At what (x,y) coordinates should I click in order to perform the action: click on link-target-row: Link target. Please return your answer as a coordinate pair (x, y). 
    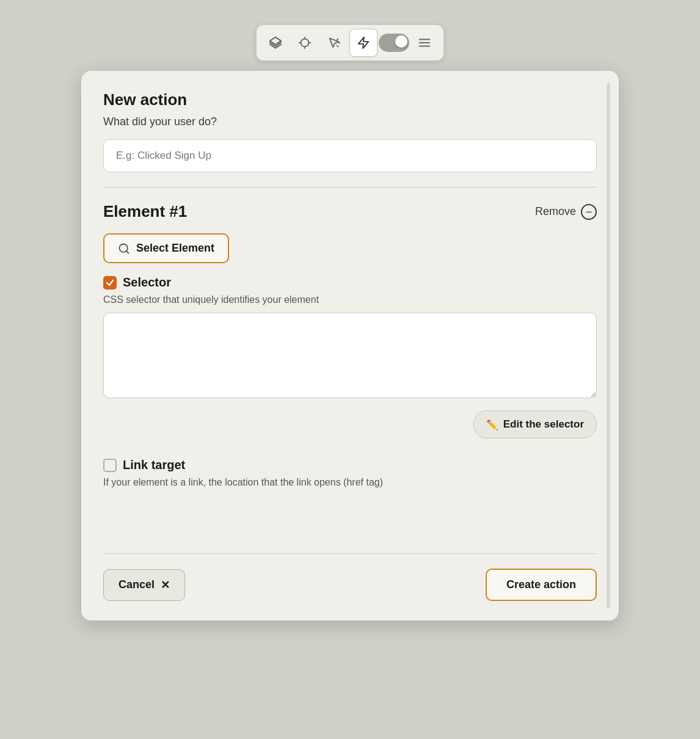
    Looking at the image, I should click on (350, 465).